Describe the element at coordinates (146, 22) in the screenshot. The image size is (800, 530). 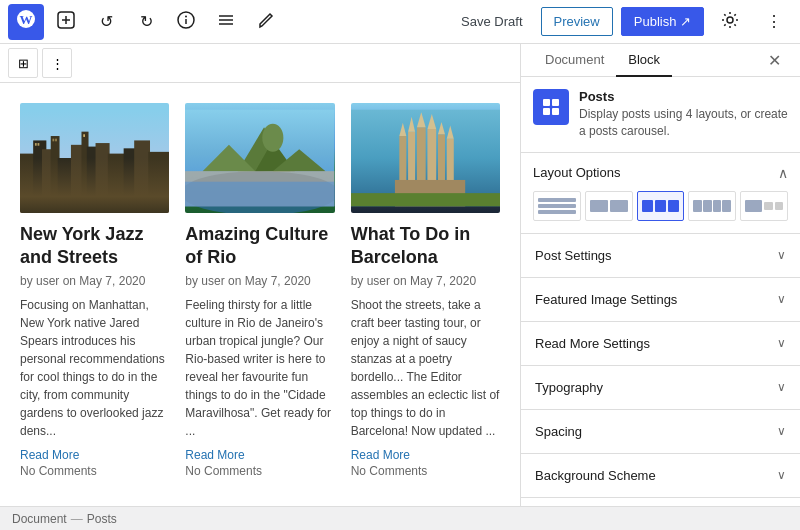
I see `redo-button: ↻` at that location.